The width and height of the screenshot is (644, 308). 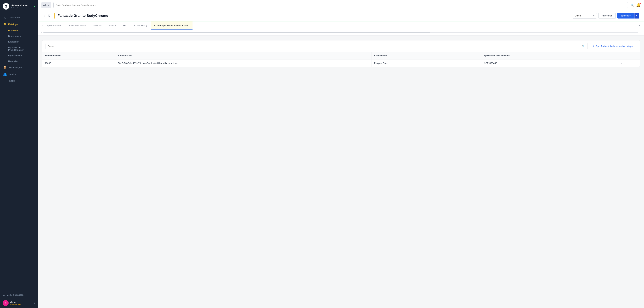 I want to click on col-header-email: Kunden-E-Mail, so click(x=243, y=56).